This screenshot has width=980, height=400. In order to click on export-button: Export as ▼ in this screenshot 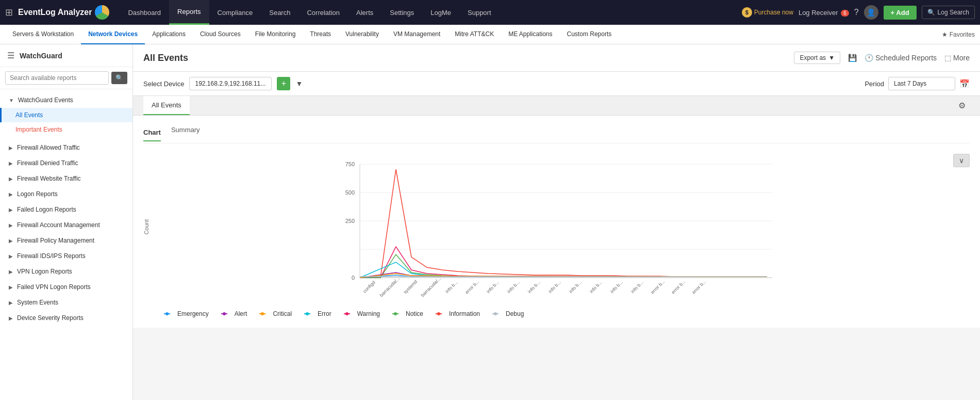, I will do `click(817, 58)`.